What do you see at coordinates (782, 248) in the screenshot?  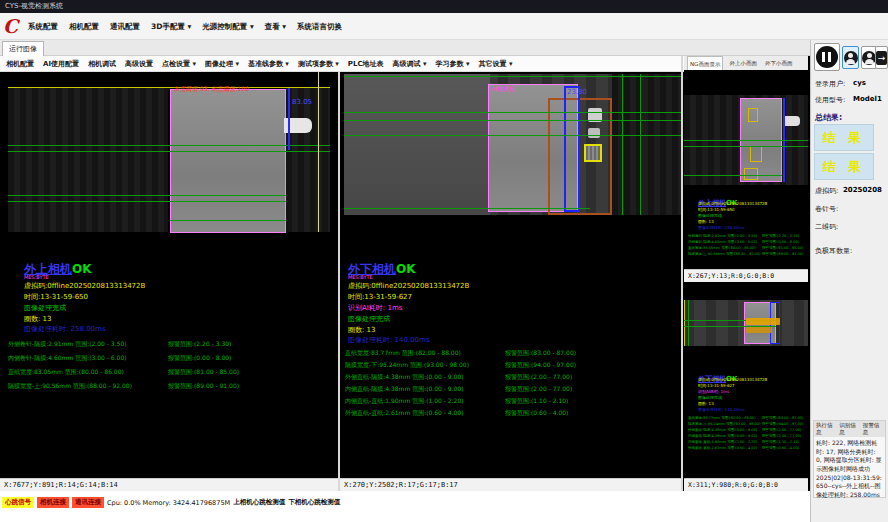 I see `alarm-range: 报警范围:(81.00 - 85.00)` at bounding box center [782, 248].